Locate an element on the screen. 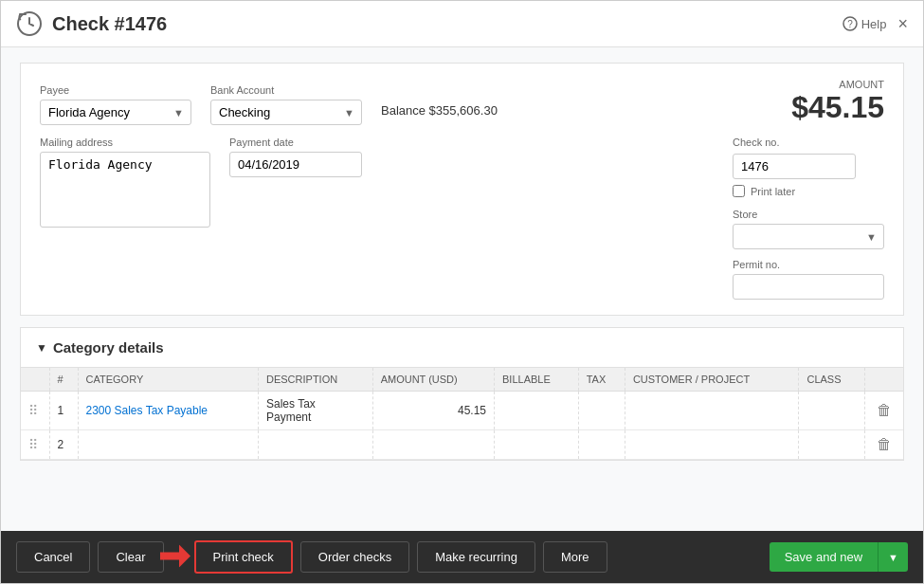  payee-select: Florida Agency is located at coordinates (116, 112).